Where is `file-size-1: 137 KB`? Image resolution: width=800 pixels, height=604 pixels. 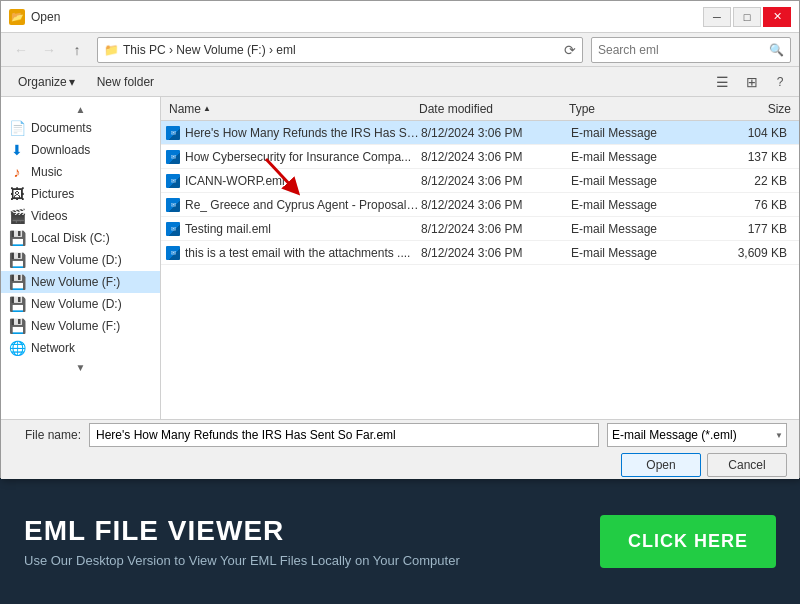 file-size-1: 137 KB is located at coordinates (743, 157).